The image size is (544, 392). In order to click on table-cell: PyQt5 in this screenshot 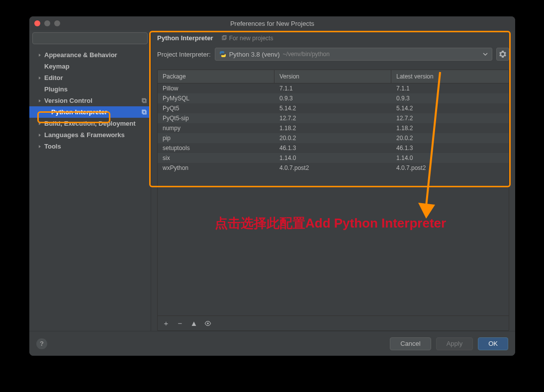, I will do `click(216, 108)`.